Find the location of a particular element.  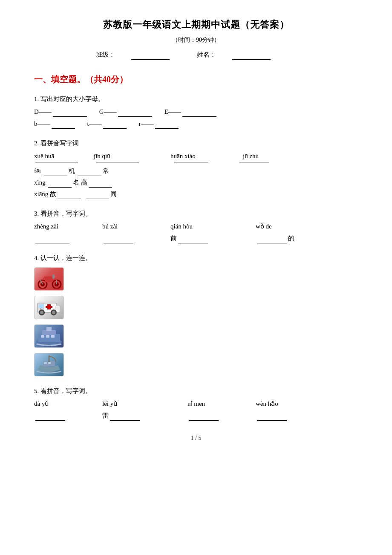

q2-p3: huān xiào is located at coordinates (192, 156).